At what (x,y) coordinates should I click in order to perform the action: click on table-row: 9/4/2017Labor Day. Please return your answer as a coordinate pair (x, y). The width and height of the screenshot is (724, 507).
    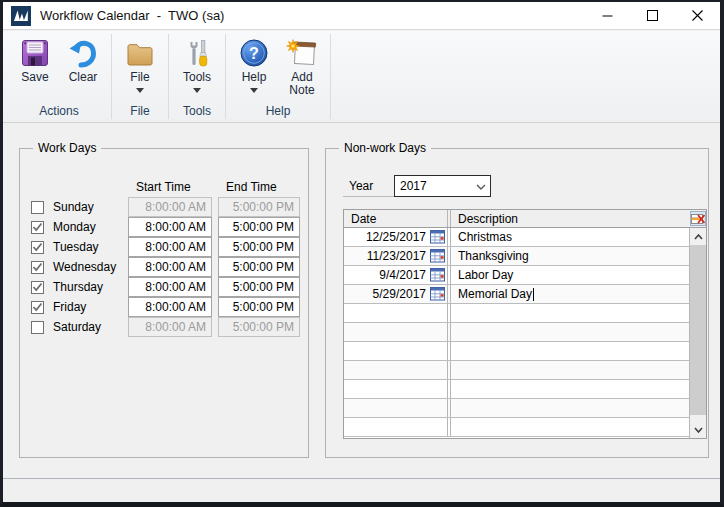
    Looking at the image, I should click on (525, 276).